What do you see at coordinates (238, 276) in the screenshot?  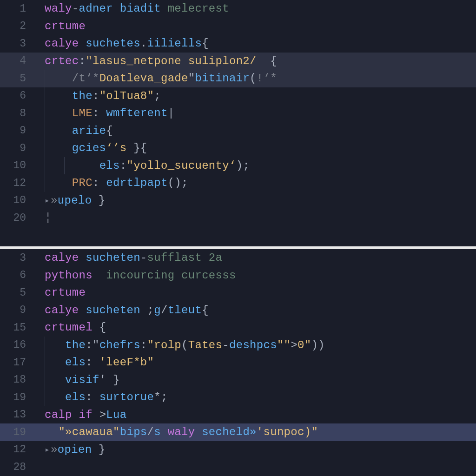 I see `code-line: 6pythons incourcing curcesss` at bounding box center [238, 276].